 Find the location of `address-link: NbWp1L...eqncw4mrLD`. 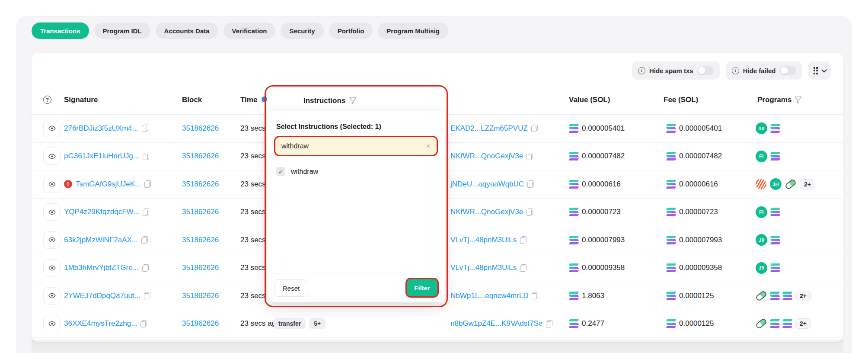

address-link: NbWp1L...eqncw4mrLD is located at coordinates (489, 296).